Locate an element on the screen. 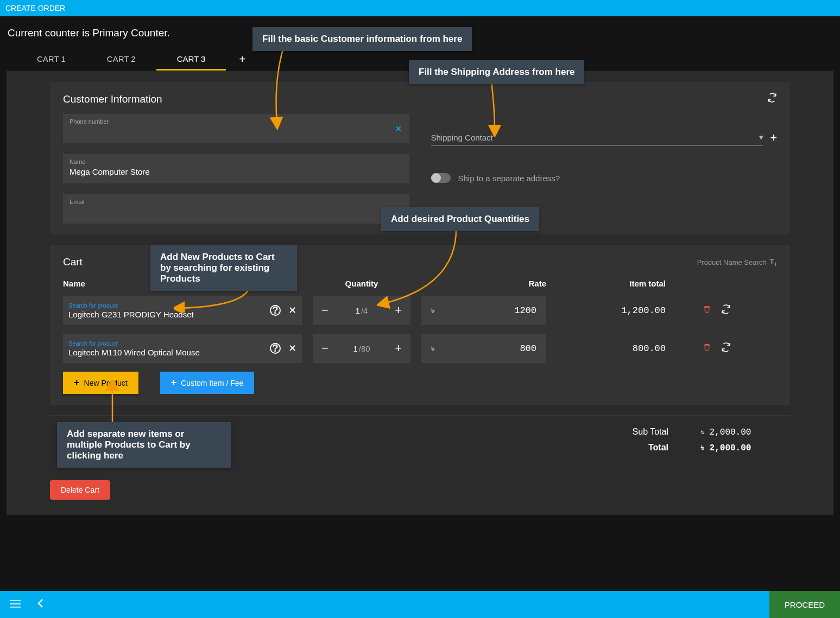 Image resolution: width=840 pixels, height=618 pixels. name-value: Mega Computer Store is located at coordinates (236, 173).